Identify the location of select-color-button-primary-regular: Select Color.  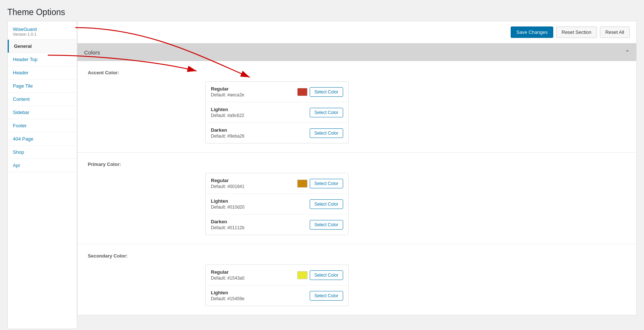
(326, 184).